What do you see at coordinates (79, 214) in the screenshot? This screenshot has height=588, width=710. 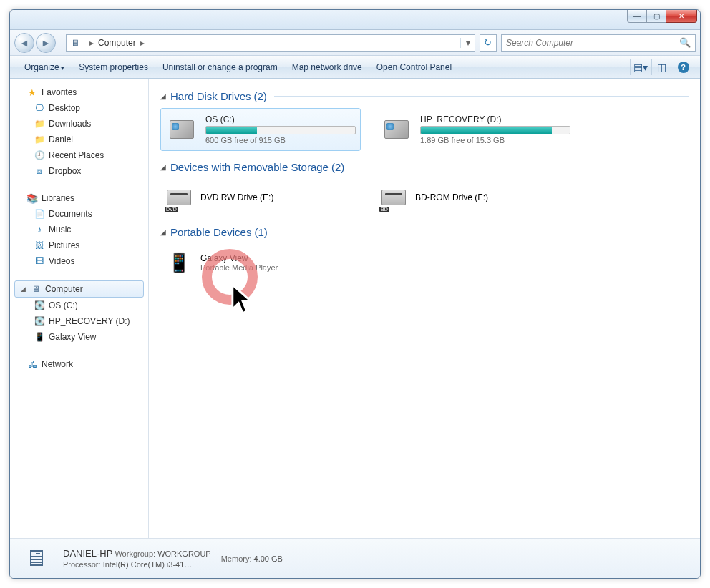 I see `sidebar-item-documents: 📄Documents` at bounding box center [79, 214].